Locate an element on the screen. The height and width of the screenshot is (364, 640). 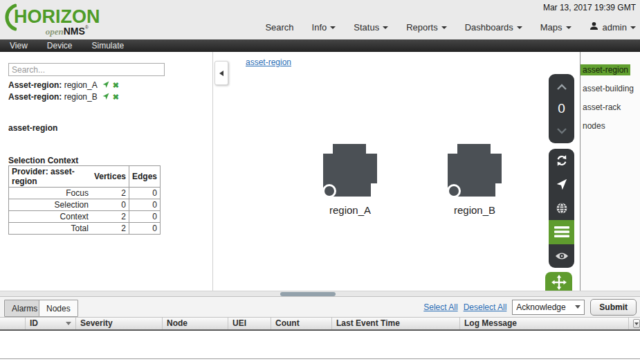
table-header-row: Provider: asset-region Vertices Edges is located at coordinates (84, 177).